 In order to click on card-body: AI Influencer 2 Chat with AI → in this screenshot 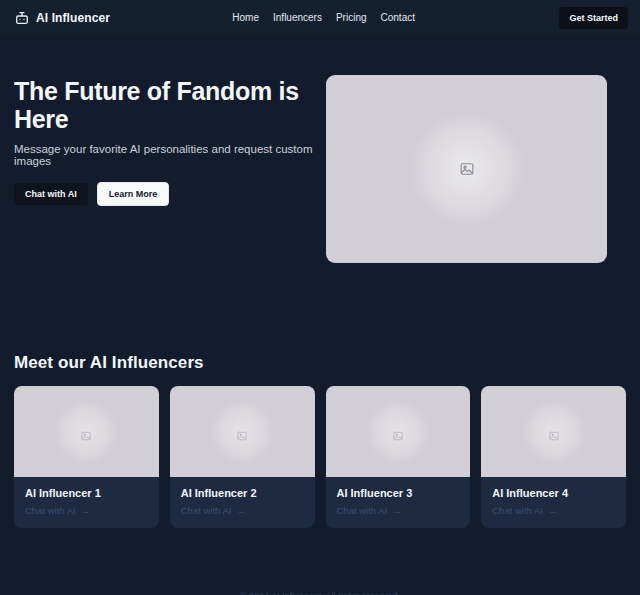, I will do `click(242, 502)`.